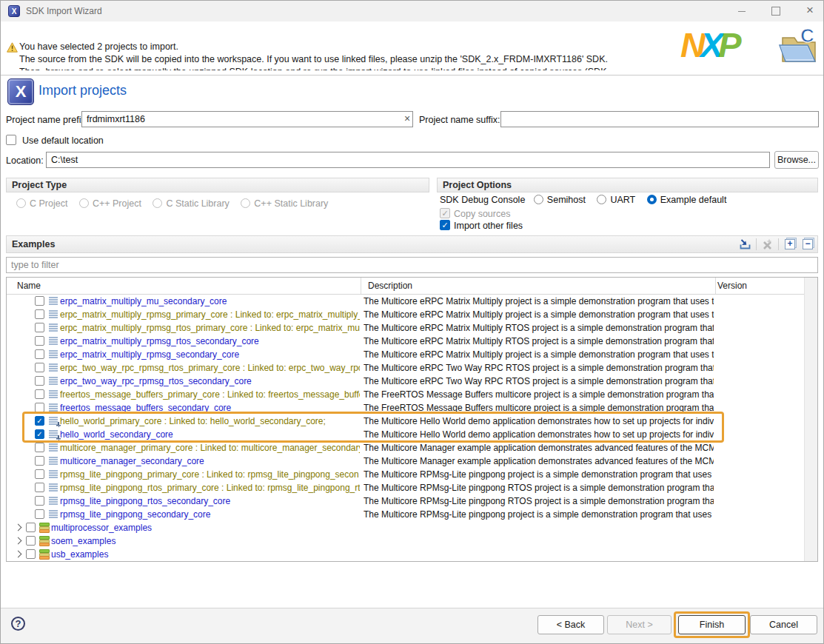 Image resolution: width=824 pixels, height=644 pixels. I want to click on radio-uart: UART, so click(616, 200).